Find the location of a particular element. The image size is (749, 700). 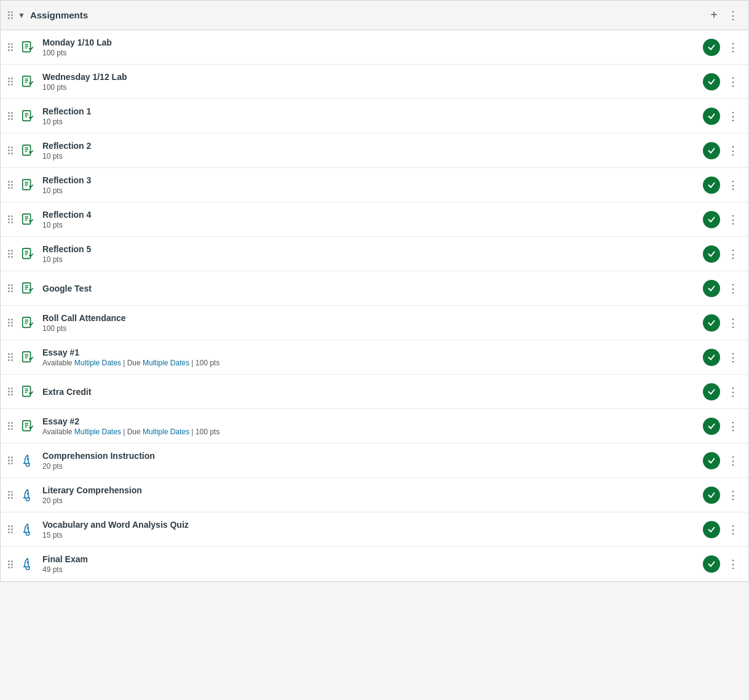

assignment-info: Reflection 2 10 pts is located at coordinates (370, 151).